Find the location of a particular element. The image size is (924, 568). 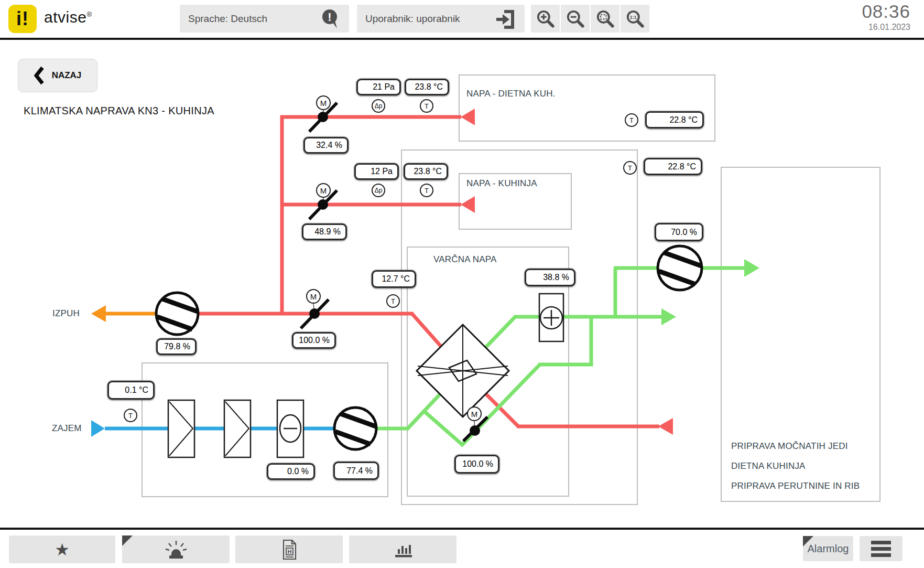

dietna-hood-label: NAPA - DIETNA KUH. is located at coordinates (511, 94).